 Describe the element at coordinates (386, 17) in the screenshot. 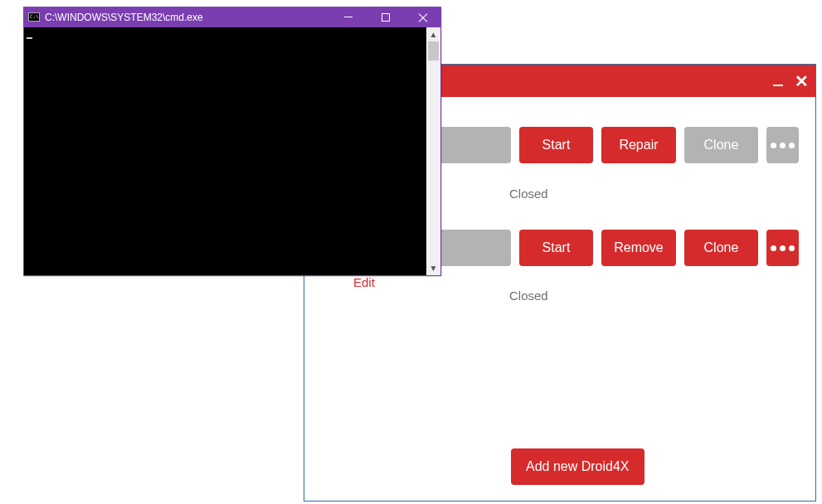

I see `maximize-icon` at that location.